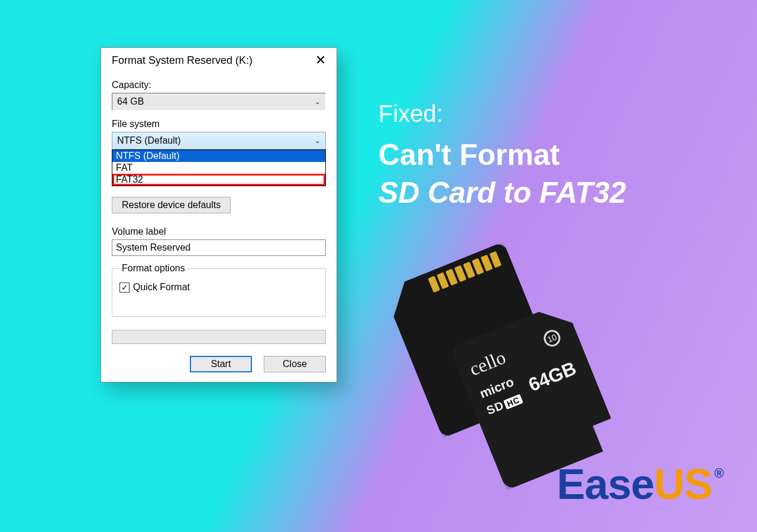 This screenshot has width=757, height=532. What do you see at coordinates (503, 155) in the screenshot?
I see `headline: Fixed: Can't Format SD Card to FAT32` at bounding box center [503, 155].